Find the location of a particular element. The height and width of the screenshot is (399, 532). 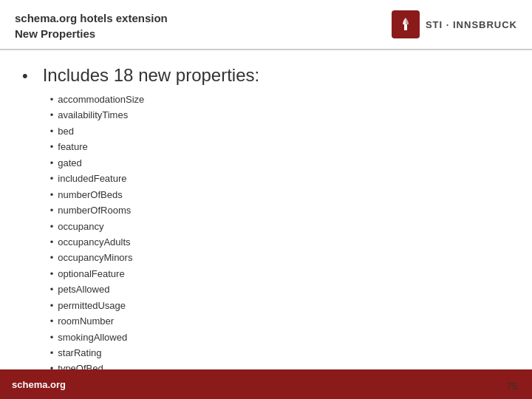

list-item: feature is located at coordinates (280, 146).